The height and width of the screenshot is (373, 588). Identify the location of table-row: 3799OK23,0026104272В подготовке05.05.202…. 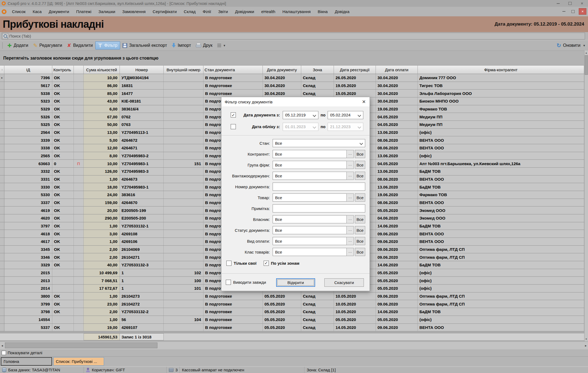
(292, 304).